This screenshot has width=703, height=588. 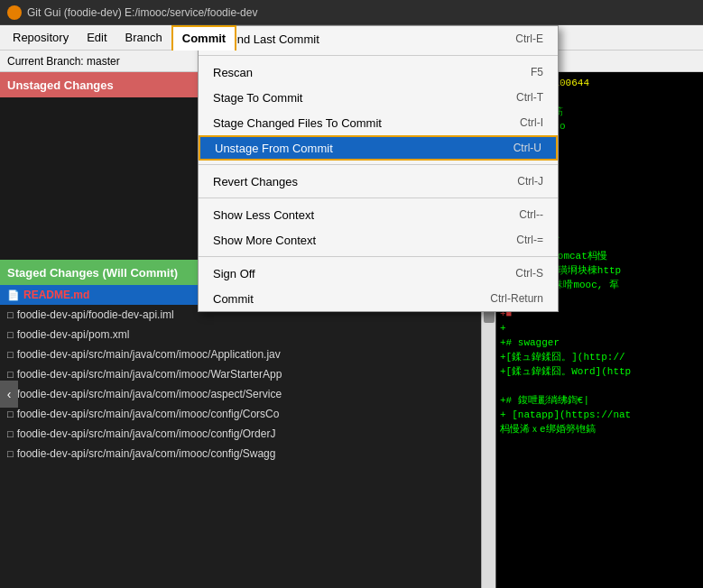 I want to click on dropdown-item-amend-last-commit: Amend Last CommitCtrl-E, so click(x=378, y=39).